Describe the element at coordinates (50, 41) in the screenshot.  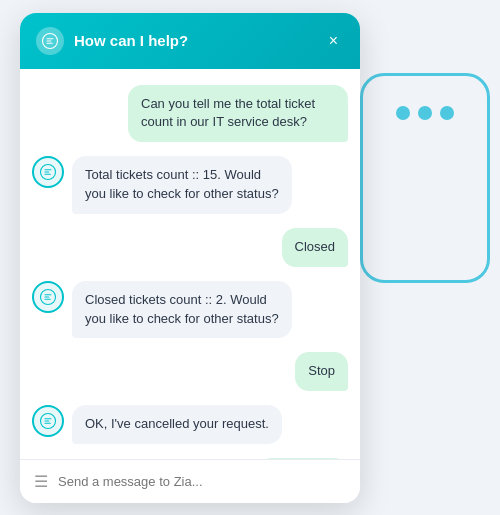
I see `zia-logo` at that location.